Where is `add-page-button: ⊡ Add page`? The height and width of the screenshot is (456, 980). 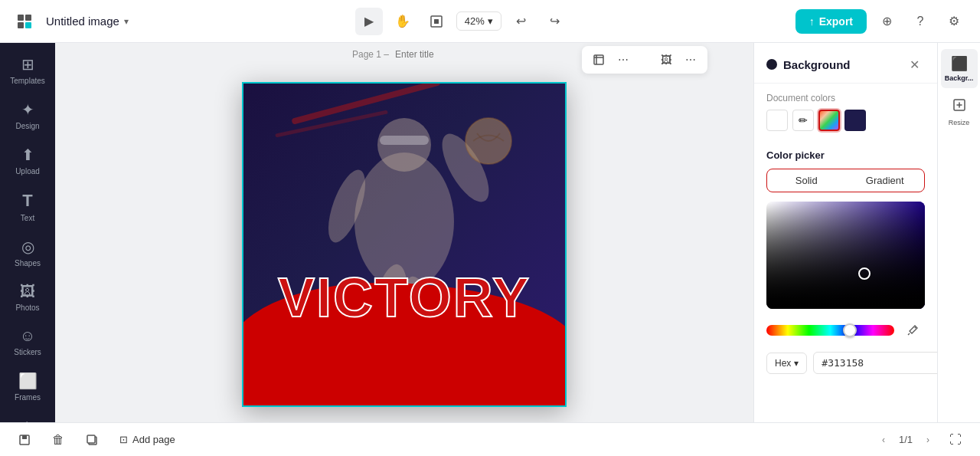
add-page-button: ⊡ Add page is located at coordinates (147, 440).